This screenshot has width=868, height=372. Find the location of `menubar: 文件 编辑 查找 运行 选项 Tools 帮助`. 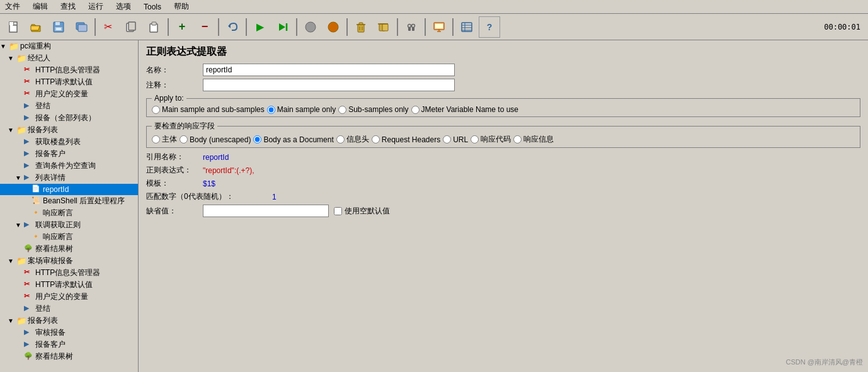

menubar: 文件 编辑 查找 运行 选项 Tools 帮助 is located at coordinates (434, 7).